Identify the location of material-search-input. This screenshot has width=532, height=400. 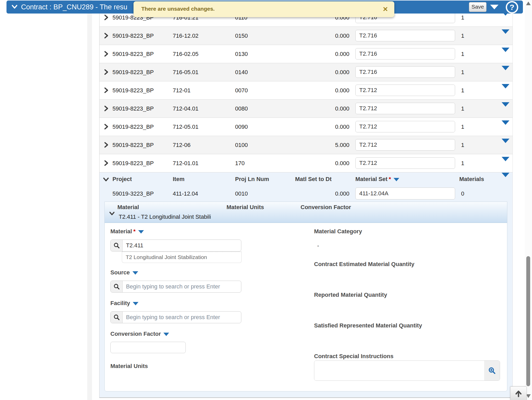
(182, 246).